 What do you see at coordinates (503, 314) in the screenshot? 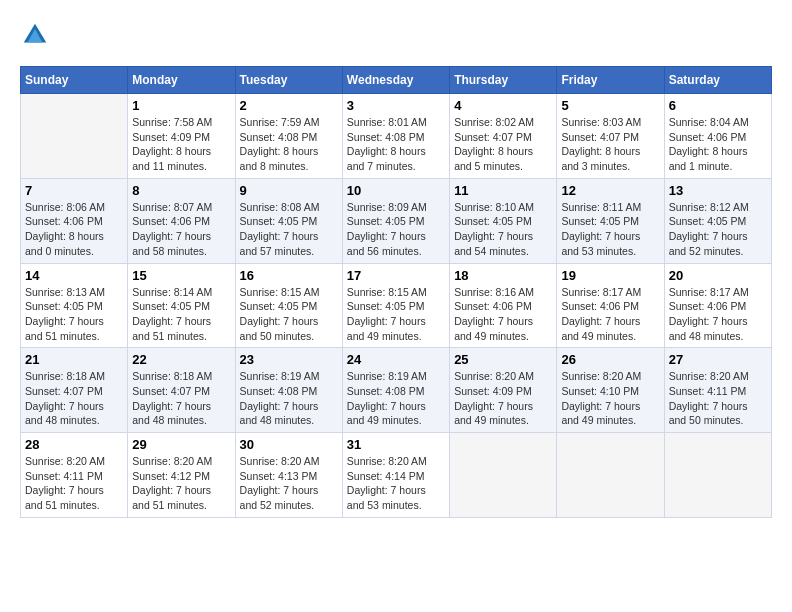
I see `day-info: Sunrise: 8:16 AM Sunset: 4:06 PM Dayligh…` at bounding box center [503, 314].